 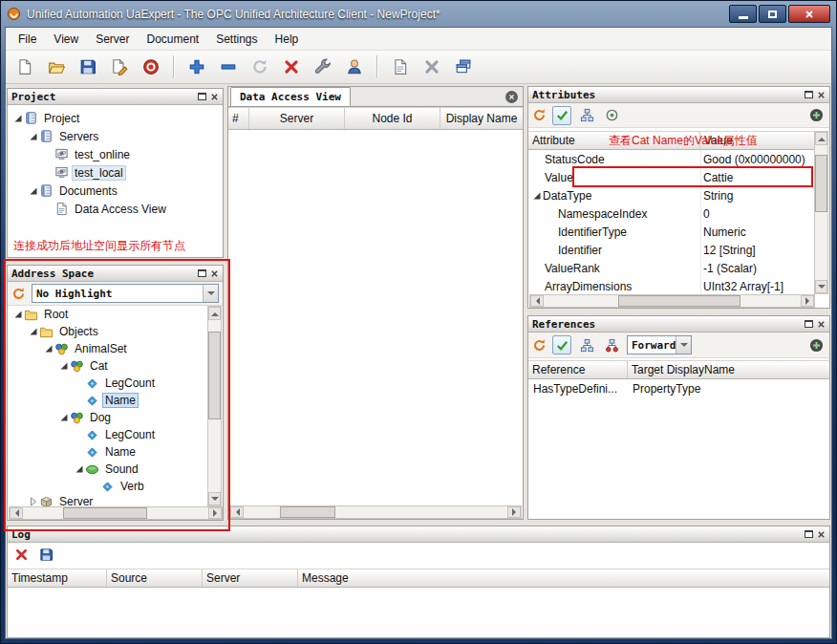 I want to click on tree-item-sound: Sound, so click(x=75, y=469).